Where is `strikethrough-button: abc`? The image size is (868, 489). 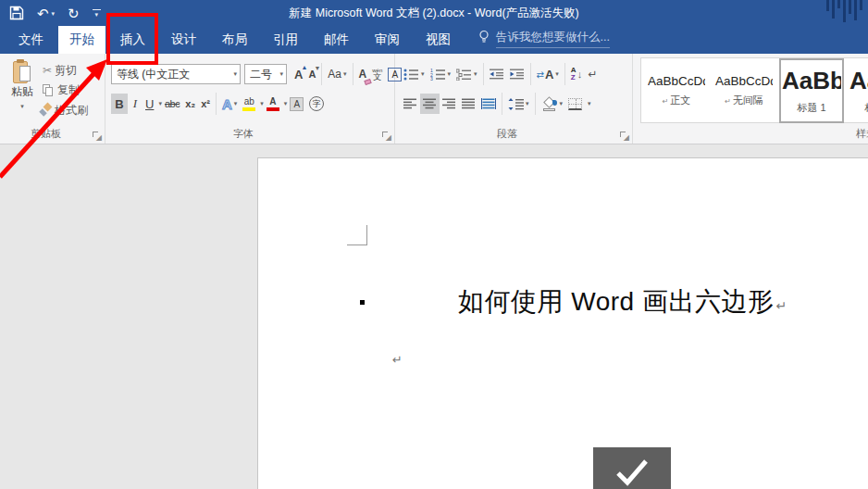
strikethrough-button: abc is located at coordinates (172, 104).